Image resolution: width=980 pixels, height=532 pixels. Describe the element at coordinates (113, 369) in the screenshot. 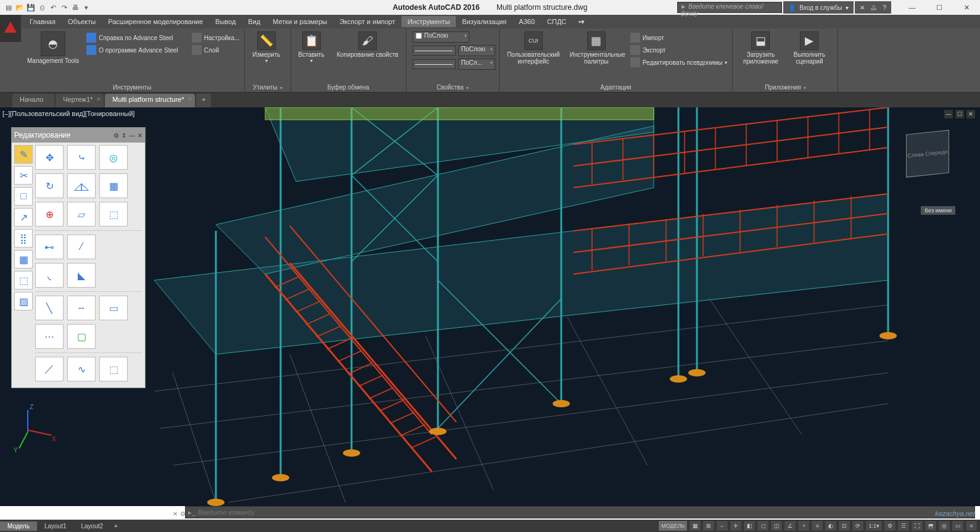

I see `tool-box-icon: ⬚` at that location.